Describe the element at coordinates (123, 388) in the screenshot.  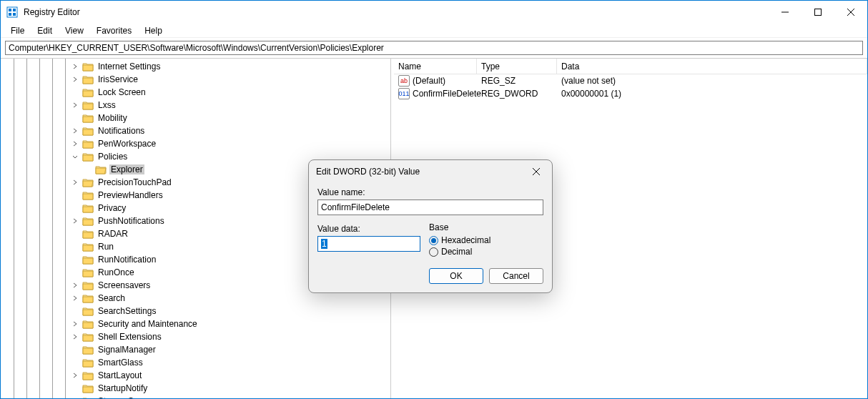
I see `tree-item-label: StartupNotify` at that location.